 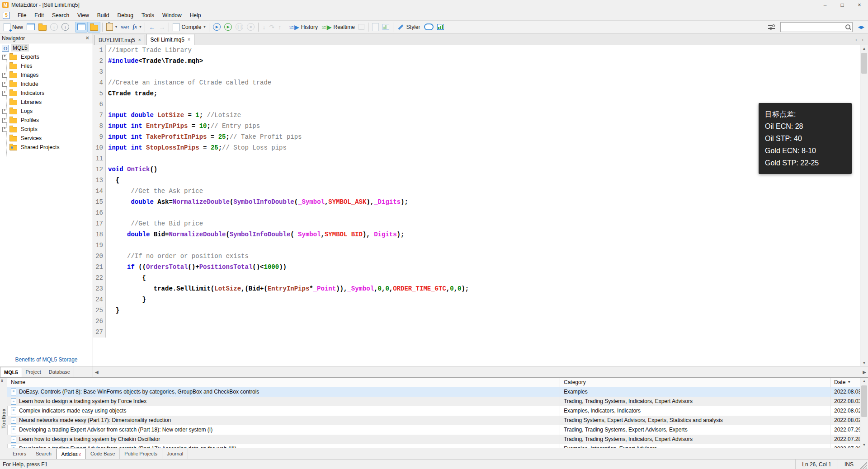 I want to click on step-over-button: ↷, so click(x=272, y=27).